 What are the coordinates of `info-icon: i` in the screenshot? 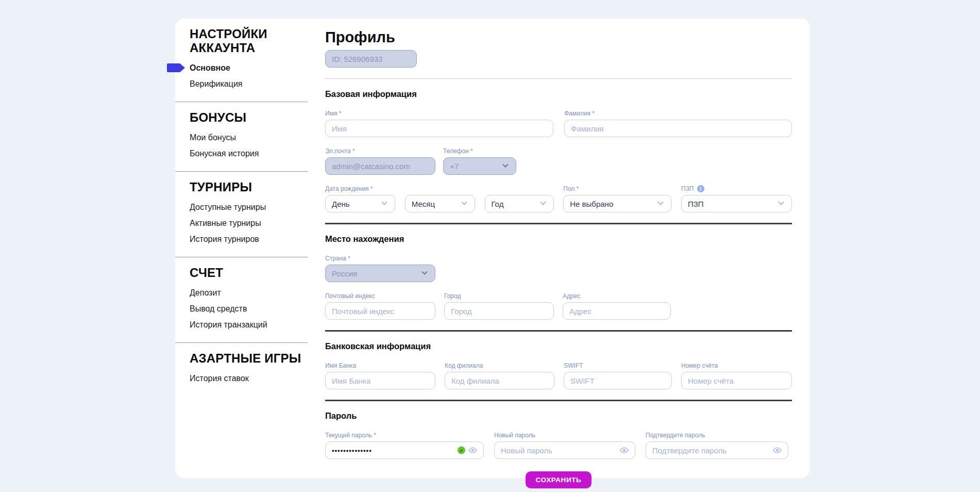 It's located at (701, 189).